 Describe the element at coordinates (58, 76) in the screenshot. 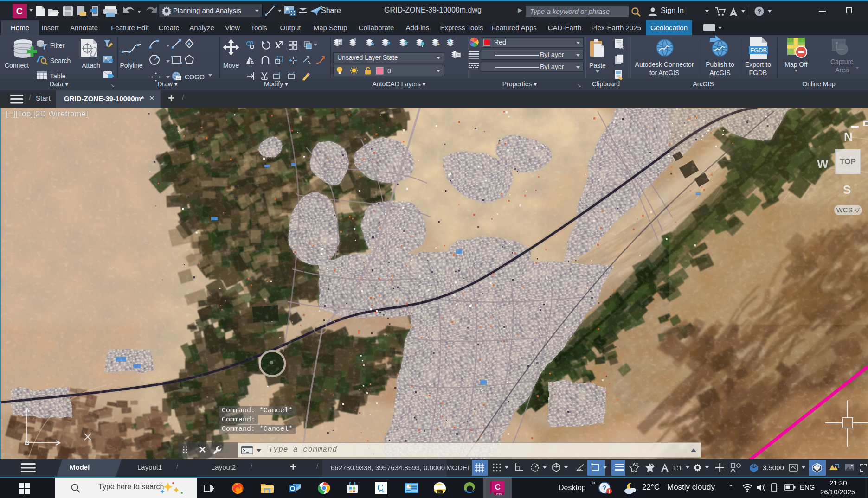

I see `svg-text: Table` at that location.